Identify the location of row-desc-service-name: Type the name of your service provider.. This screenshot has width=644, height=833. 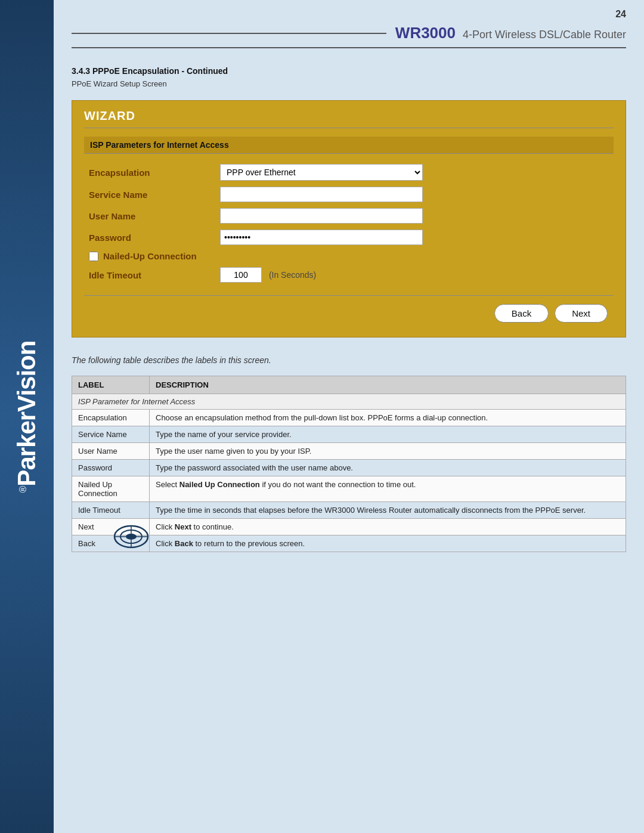
(388, 435).